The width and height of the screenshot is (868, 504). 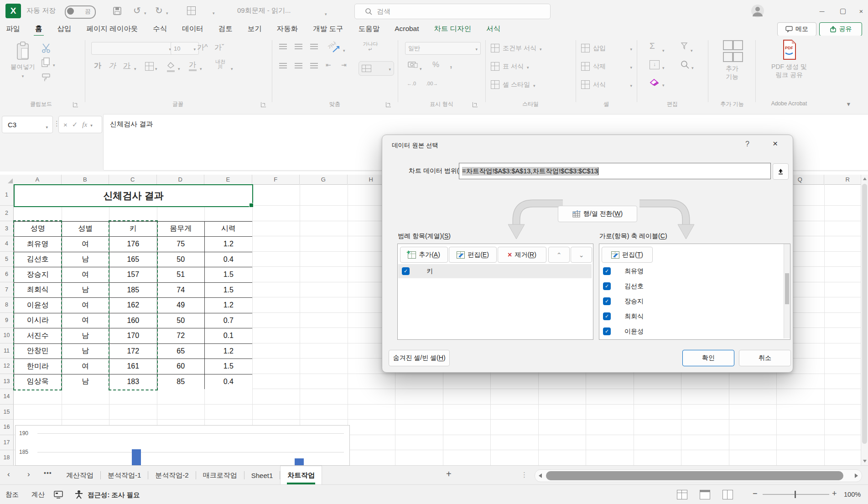 I want to click on categories-scroll-thumb, so click(x=787, y=289).